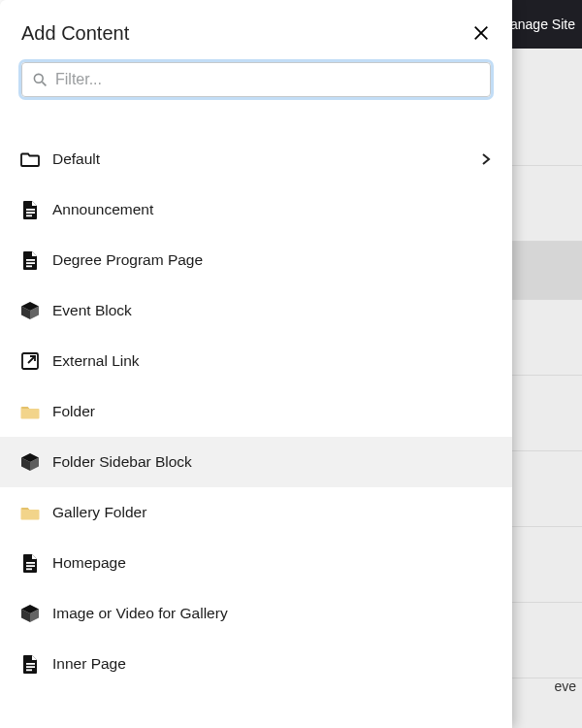 Image resolution: width=582 pixels, height=728 pixels. I want to click on list-item: Folder Sidebar Block, so click(256, 462).